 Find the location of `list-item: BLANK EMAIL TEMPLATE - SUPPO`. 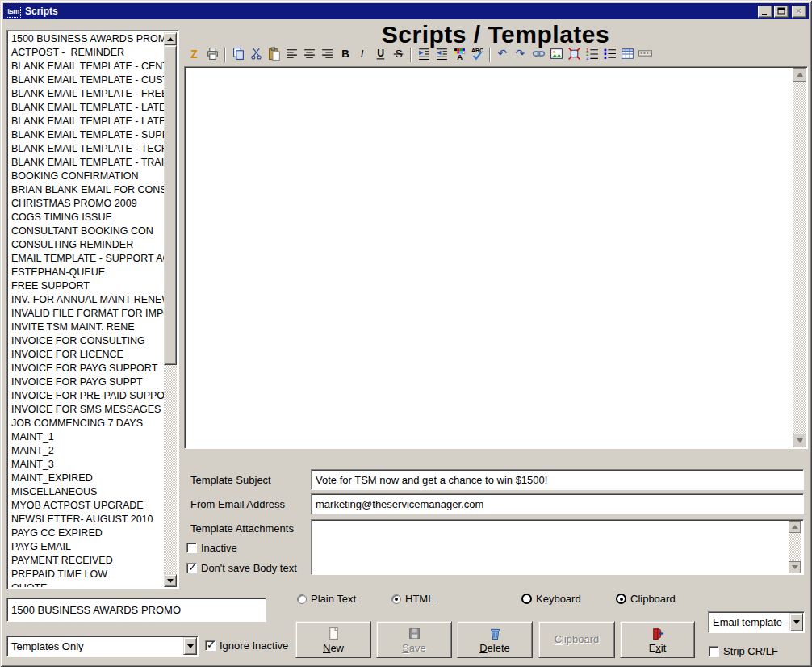

list-item: BLANK EMAIL TEMPLATE - SUPPO is located at coordinates (86, 136).